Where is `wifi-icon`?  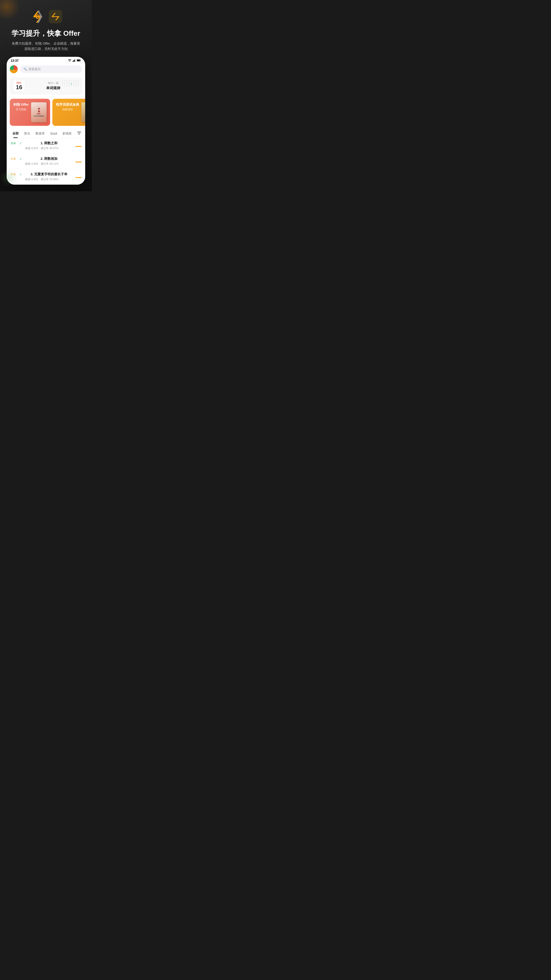 wifi-icon is located at coordinates (70, 60).